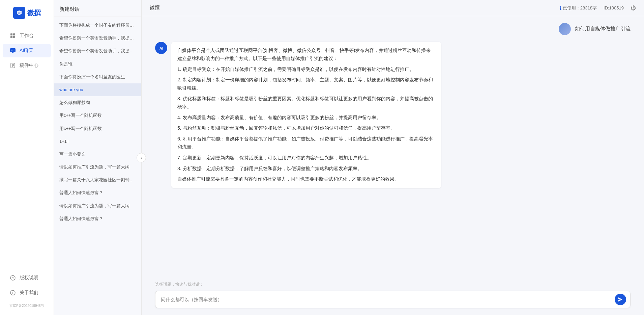 This screenshot has width=644, height=315. What do you see at coordinates (155, 8) in the screenshot?
I see `page-title: 微撰` at bounding box center [155, 8].